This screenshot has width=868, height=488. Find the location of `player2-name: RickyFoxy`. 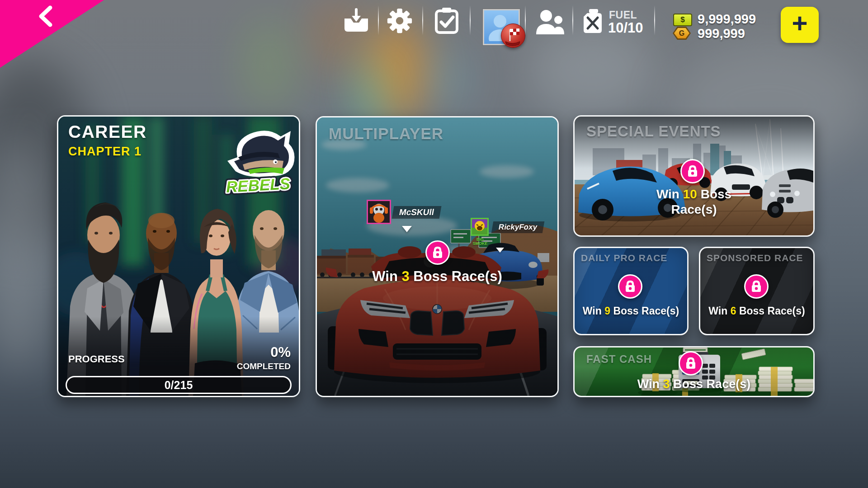

player2-name: RickyFoxy is located at coordinates (518, 227).